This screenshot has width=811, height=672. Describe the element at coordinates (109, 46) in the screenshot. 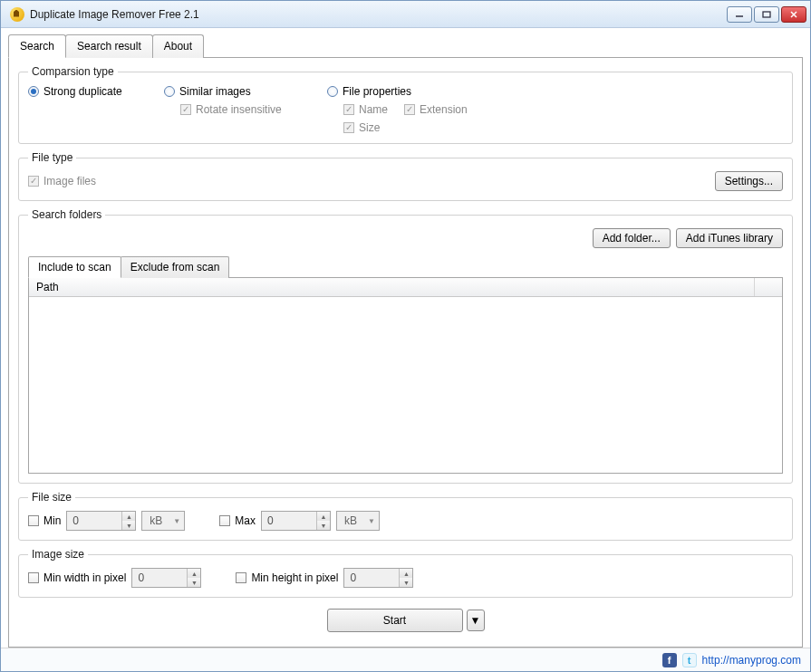

I see `tab-search-result: Search result` at that location.